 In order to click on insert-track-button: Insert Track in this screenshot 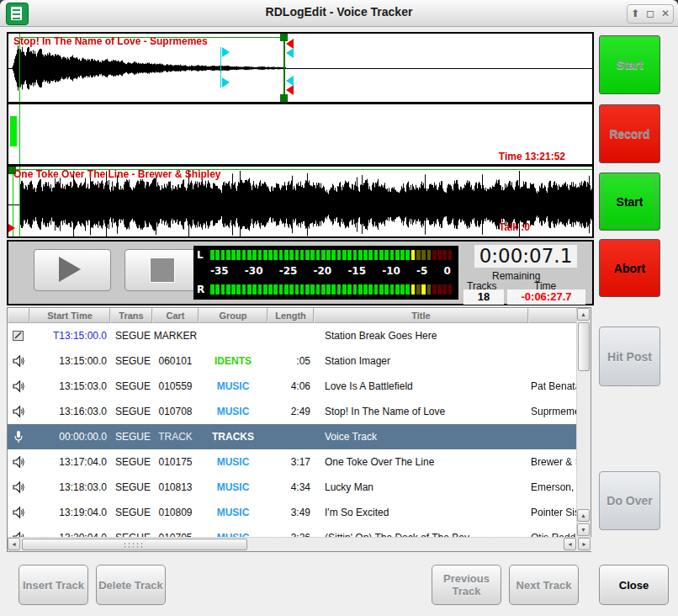, I will do `click(54, 585)`.